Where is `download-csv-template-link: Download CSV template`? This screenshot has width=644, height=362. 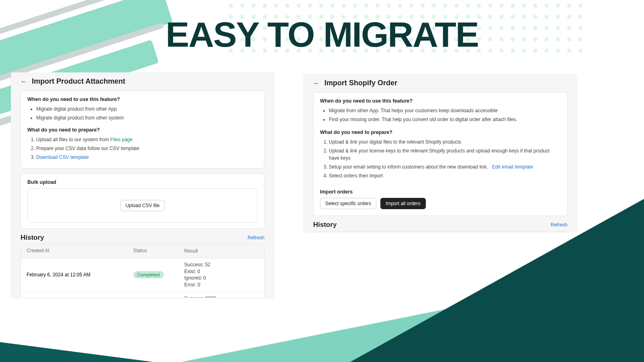 download-csv-template-link: Download CSV template is located at coordinates (63, 157).